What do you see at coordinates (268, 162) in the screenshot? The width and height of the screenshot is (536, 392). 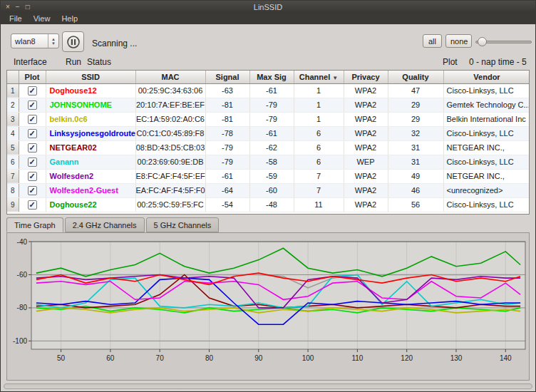 I see `table-row: 6✓Ganann00:23:69:60:9E:DB-79-586WEP31Cis…` at bounding box center [268, 162].